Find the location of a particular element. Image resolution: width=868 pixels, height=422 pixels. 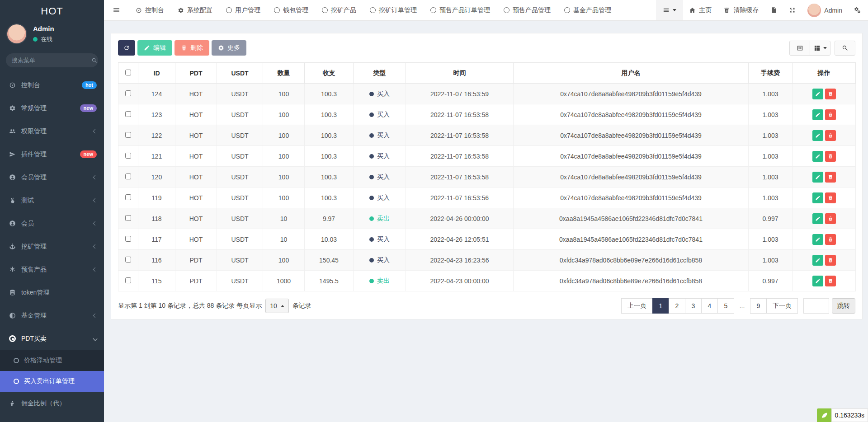

sidebar-item-7: 挖矿管理 is located at coordinates (52, 247).